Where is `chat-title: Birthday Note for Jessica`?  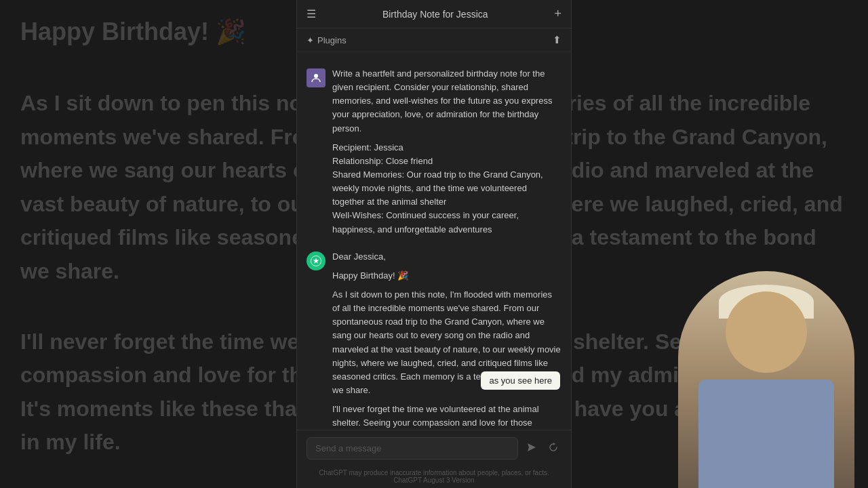
chat-title: Birthday Note for Jessica is located at coordinates (435, 14).